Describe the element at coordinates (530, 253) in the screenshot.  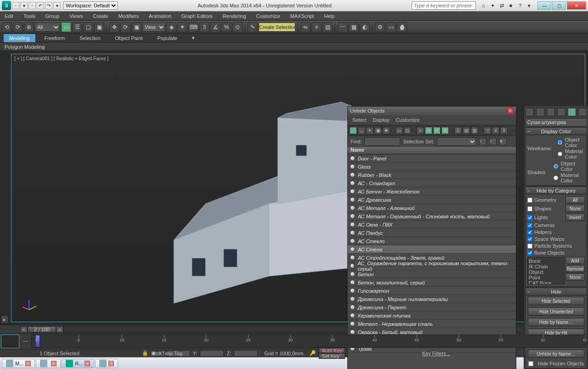
I see `hide-cat-bone-objects` at that location.